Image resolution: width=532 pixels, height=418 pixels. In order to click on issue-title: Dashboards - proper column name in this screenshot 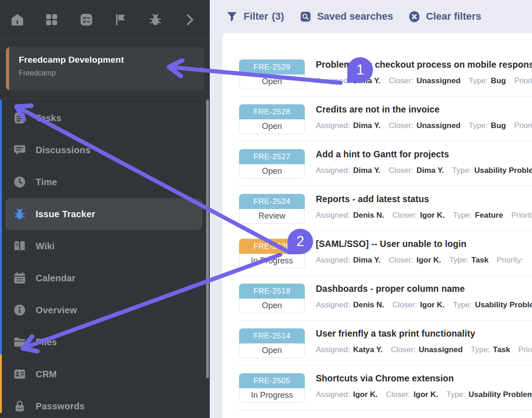, I will do `click(424, 289)`.